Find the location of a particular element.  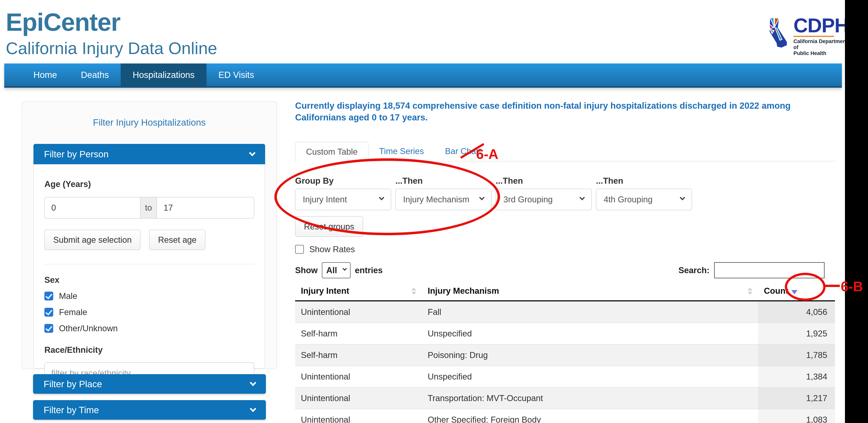

filter-by-person-header: Filter by Person is located at coordinates (149, 154).